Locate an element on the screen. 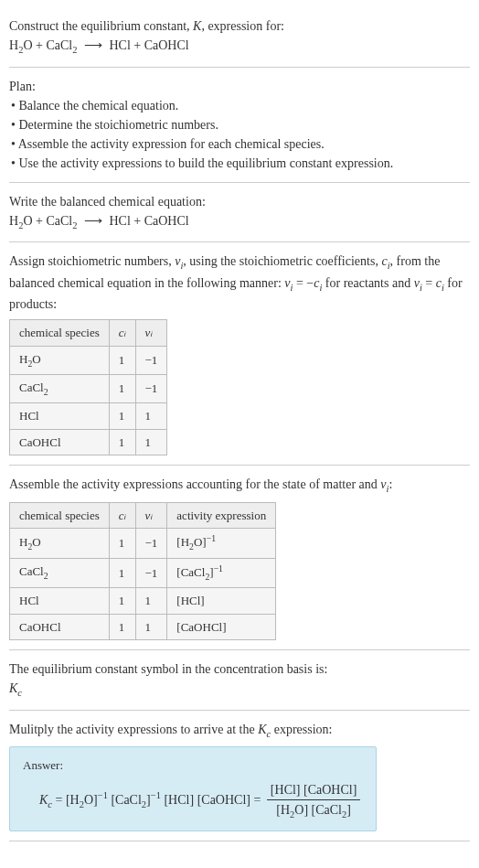 Image resolution: width=479 pixels, height=868 pixels. kc-symbol-text: The equilibrium constant symbol in the c… is located at coordinates (240, 670).